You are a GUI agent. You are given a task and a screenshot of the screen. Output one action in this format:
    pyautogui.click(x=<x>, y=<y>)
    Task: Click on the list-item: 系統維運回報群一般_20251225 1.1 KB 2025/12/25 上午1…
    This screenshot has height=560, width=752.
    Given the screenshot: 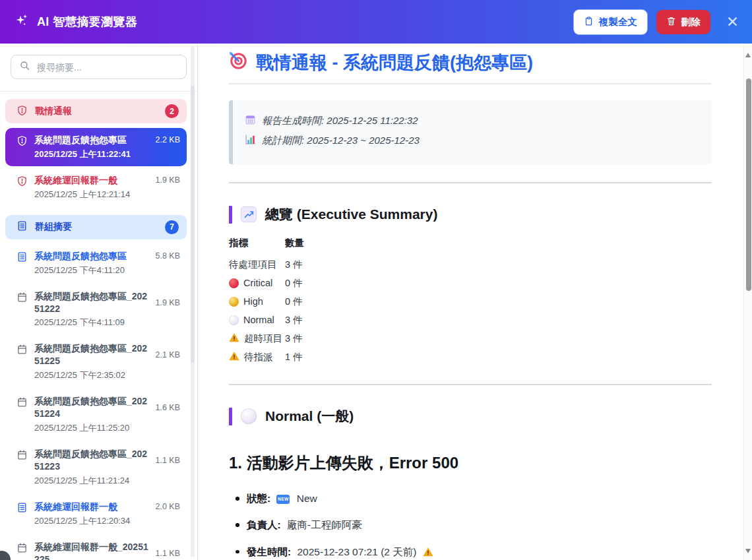 What is the action you would take?
    pyautogui.click(x=96, y=547)
    